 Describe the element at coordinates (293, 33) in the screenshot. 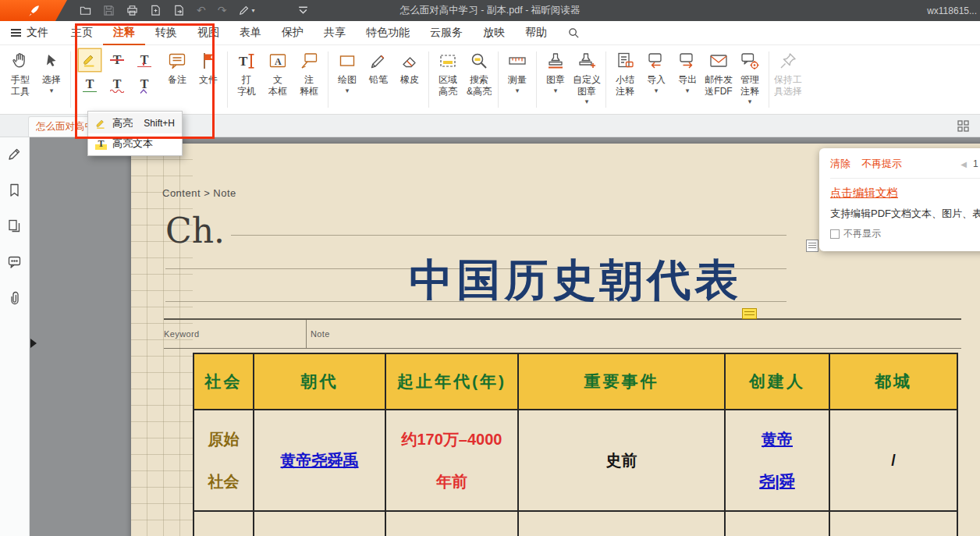

I see `tab-protect: 保护` at that location.